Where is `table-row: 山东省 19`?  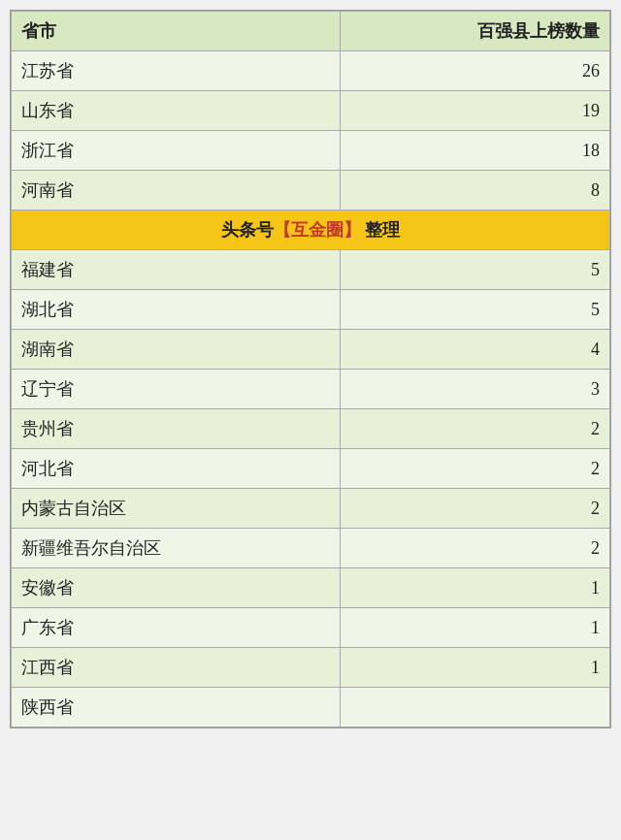
table-row: 山东省 19 is located at coordinates (310, 111).